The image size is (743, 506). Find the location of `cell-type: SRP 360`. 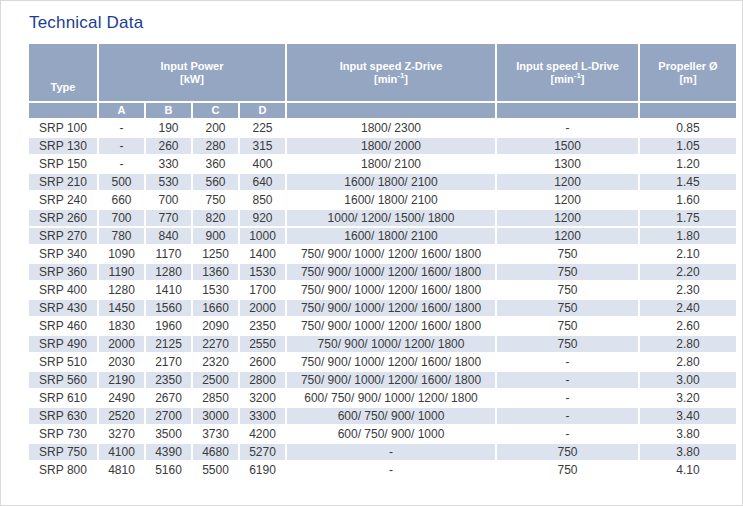

cell-type: SRP 360 is located at coordinates (63, 272).